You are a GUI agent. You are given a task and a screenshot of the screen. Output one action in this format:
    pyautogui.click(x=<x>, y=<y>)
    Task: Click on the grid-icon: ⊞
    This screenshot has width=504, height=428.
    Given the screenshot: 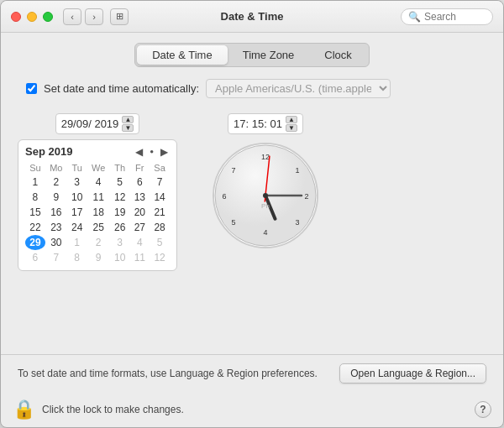 What is the action you would take?
    pyautogui.click(x=119, y=17)
    